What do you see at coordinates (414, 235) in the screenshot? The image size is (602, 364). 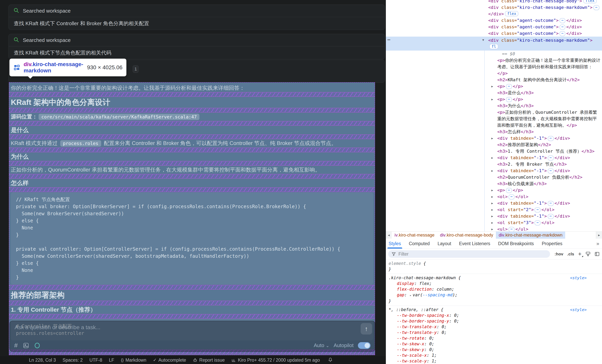 I see `breadcrumb-item: iv.kiro-chat-message` at bounding box center [414, 235].